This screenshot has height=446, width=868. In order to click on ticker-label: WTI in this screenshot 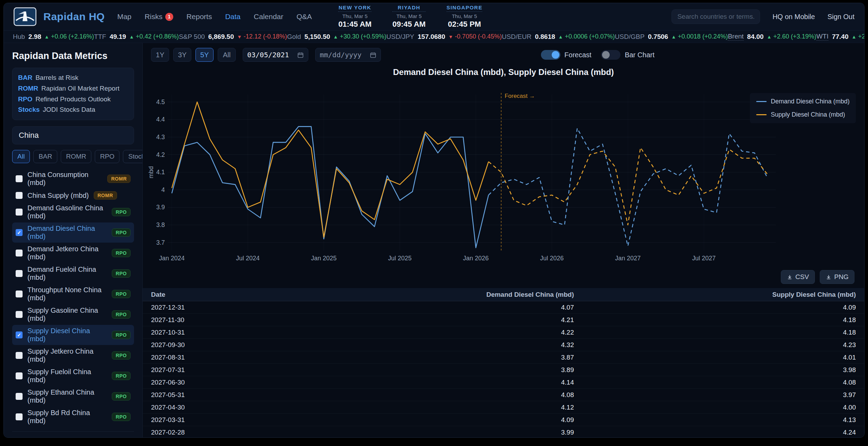, I will do `click(822, 37)`.